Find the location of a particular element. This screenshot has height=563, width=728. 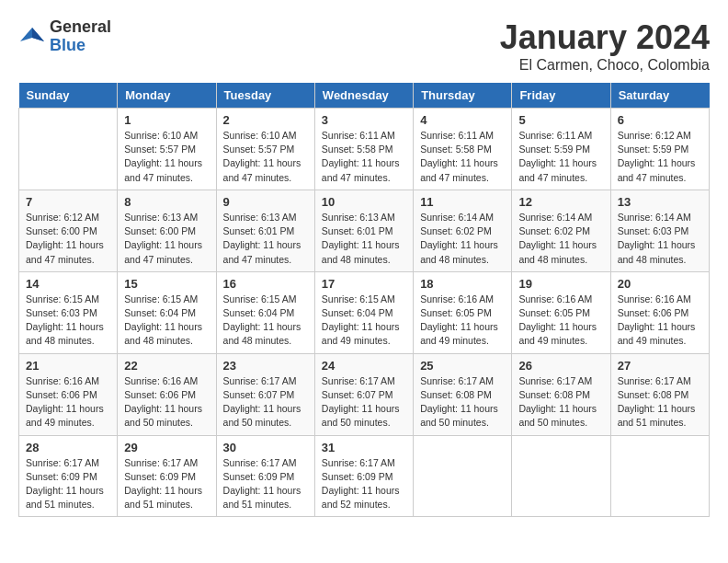

calendar-cell: 9Sunrise: 6:13 AMSunset: 6:01 PMDaylight… is located at coordinates (265, 230).